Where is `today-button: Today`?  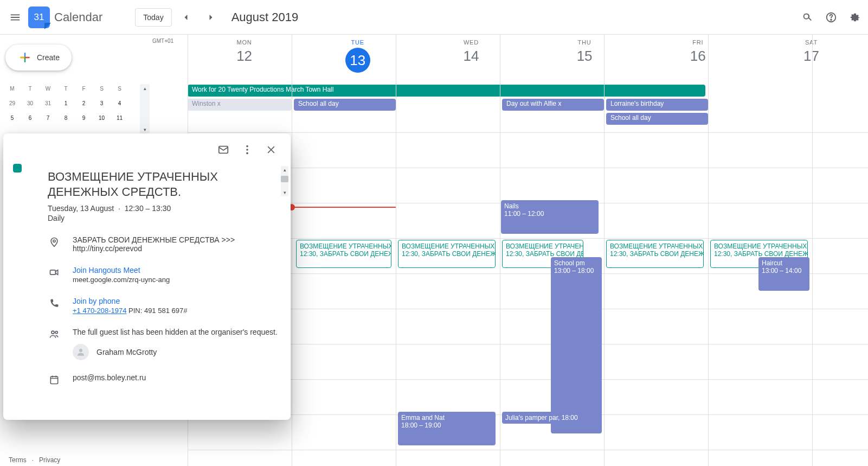
today-button: Today is located at coordinates (153, 17).